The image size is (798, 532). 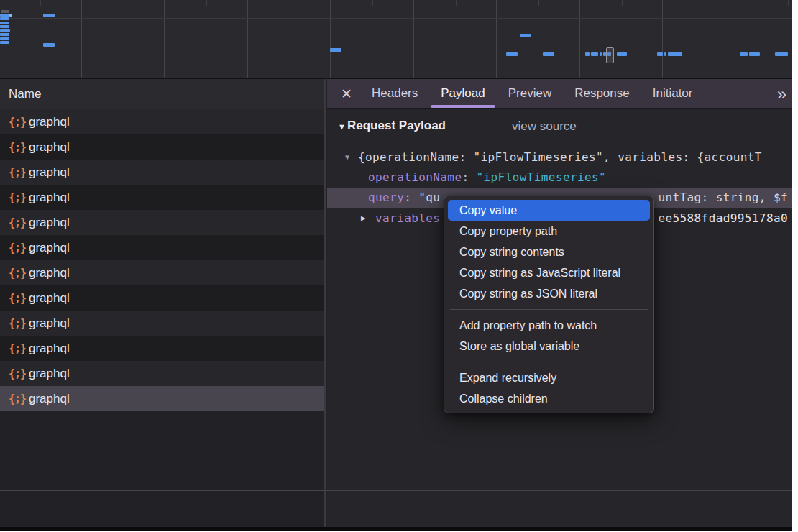 I want to click on query-value-right: untTag: string, $f, so click(x=723, y=198).